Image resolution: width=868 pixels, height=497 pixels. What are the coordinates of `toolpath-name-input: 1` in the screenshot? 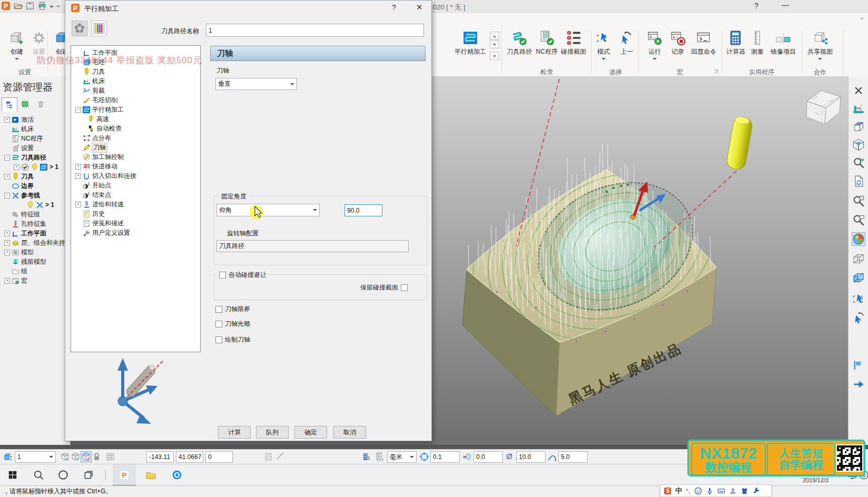 It's located at (315, 31).